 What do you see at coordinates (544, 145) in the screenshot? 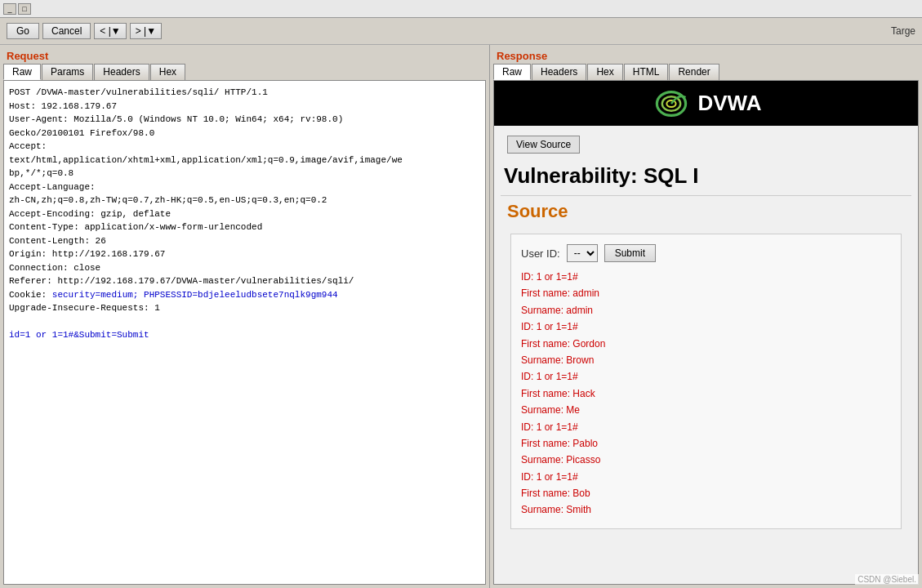
I see `view-source-button: View Source` at bounding box center [544, 145].